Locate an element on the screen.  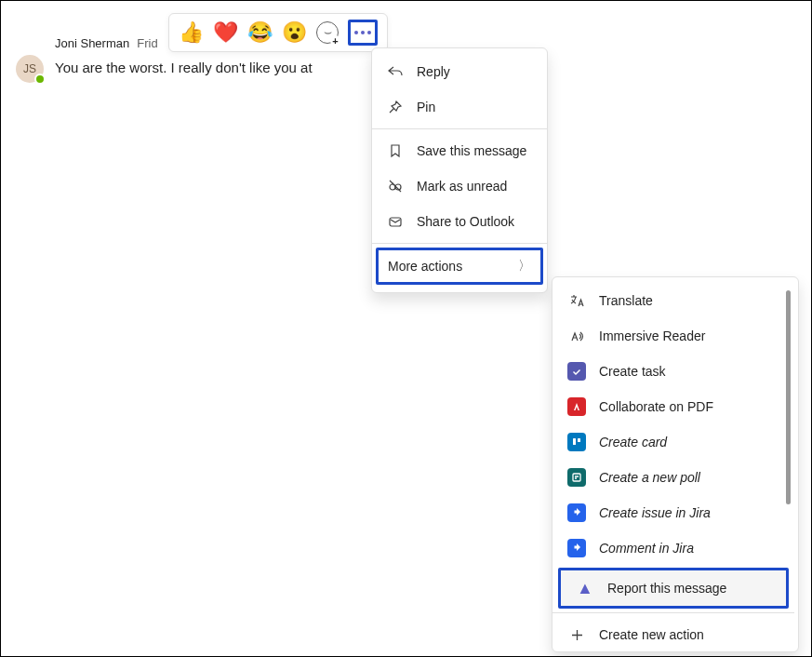
scrollbar is located at coordinates (789, 397).